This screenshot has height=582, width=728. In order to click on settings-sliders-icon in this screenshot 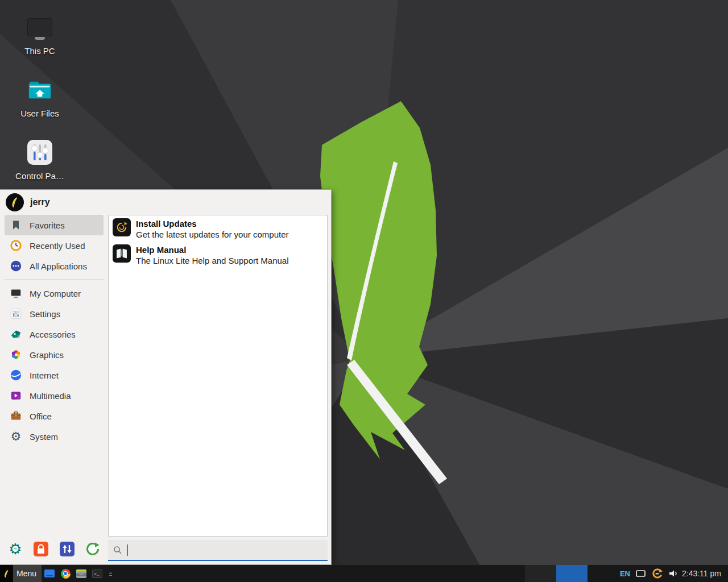, I will do `click(16, 314)`.